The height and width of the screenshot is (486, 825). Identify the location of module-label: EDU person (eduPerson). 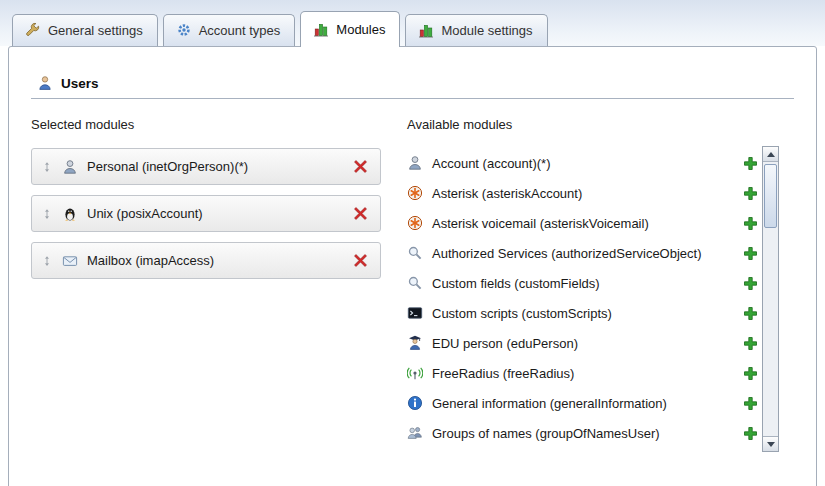
(583, 344).